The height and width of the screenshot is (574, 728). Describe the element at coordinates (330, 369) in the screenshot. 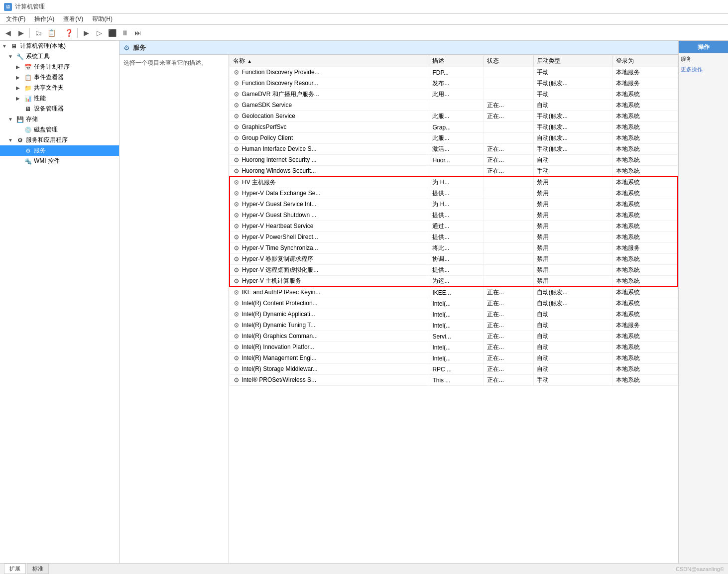

I see `service-name-cell: ⚙Intel(R) Storage Middlewar...` at that location.